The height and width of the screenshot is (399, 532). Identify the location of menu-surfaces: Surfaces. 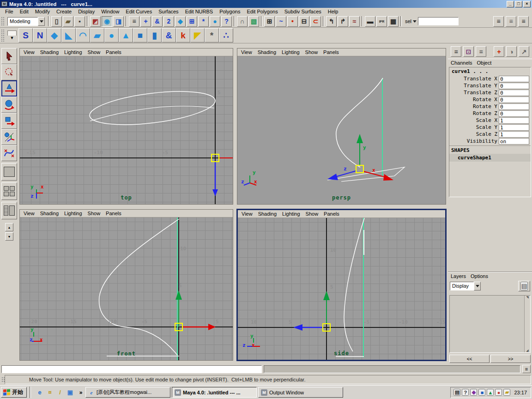
(168, 12).